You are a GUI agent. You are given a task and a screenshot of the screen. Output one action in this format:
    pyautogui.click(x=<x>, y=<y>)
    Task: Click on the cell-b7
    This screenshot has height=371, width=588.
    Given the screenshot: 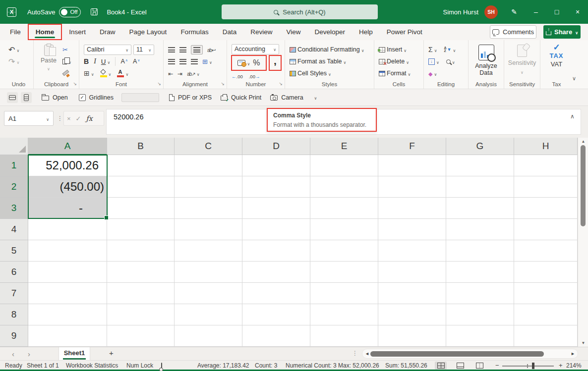 What is the action you would take?
    pyautogui.click(x=141, y=293)
    